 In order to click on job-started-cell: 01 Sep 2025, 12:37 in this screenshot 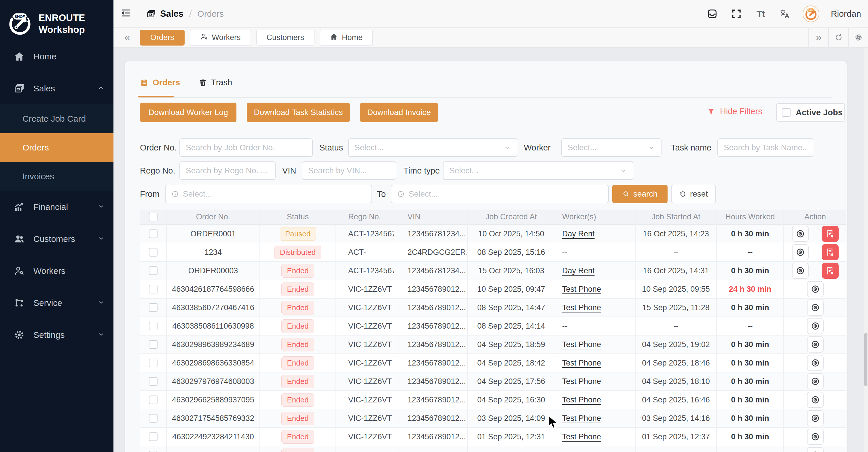, I will do `click(676, 437)`.